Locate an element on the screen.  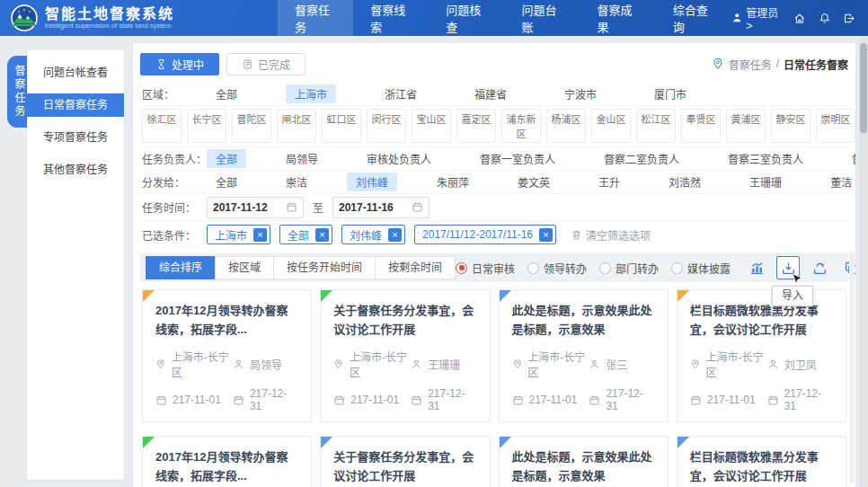
main-nav: 督察任务 督察线索 问题核查 问题台账 督察成果 综合查询 is located at coordinates (505, 18).